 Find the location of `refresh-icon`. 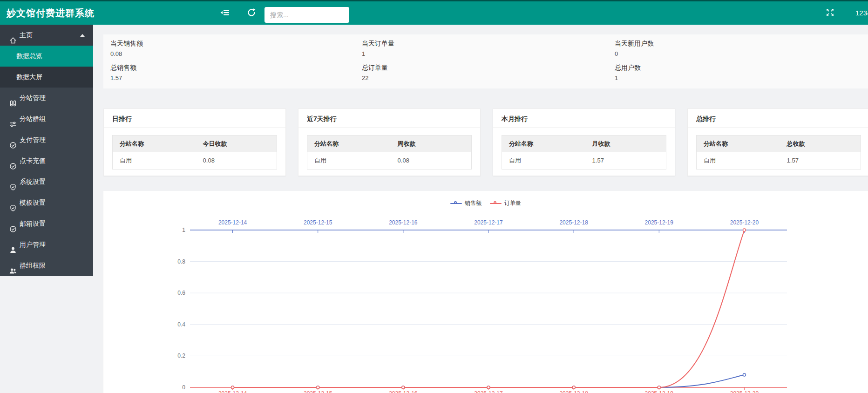

refresh-icon is located at coordinates (251, 12).